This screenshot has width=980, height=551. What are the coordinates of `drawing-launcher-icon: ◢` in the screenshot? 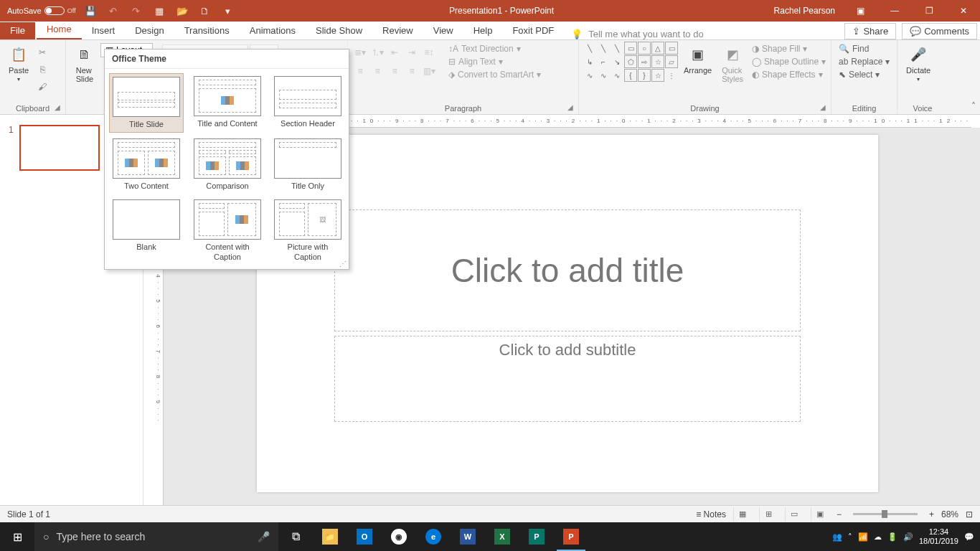 It's located at (824, 108).